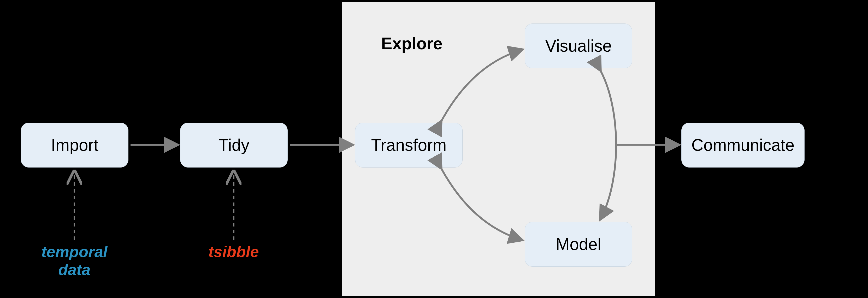  Describe the element at coordinates (482, 204) in the screenshot. I see `arrow-transform-model` at that location.